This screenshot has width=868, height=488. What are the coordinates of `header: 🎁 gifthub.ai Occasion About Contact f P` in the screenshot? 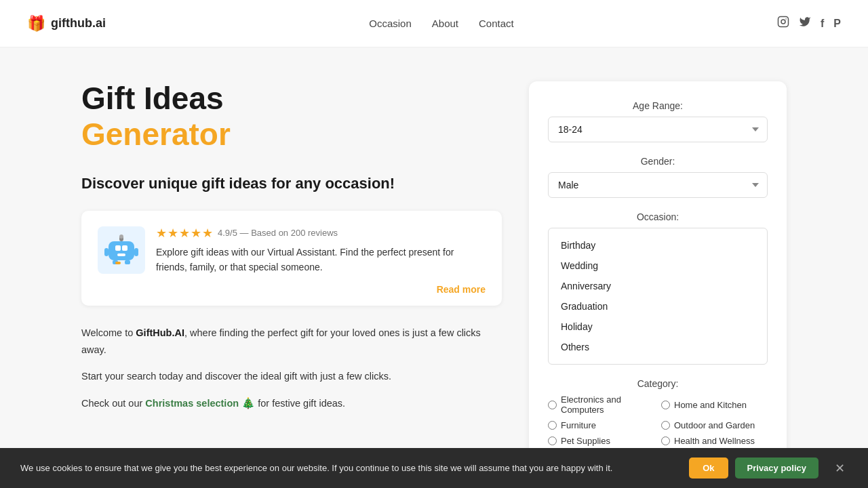 It's located at (434, 24).